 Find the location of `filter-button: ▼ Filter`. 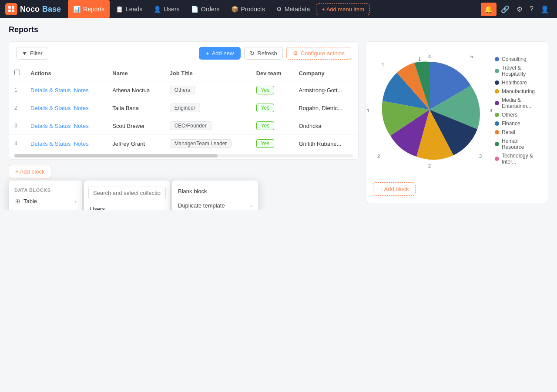

filter-button: ▼ Filter is located at coordinates (32, 53).